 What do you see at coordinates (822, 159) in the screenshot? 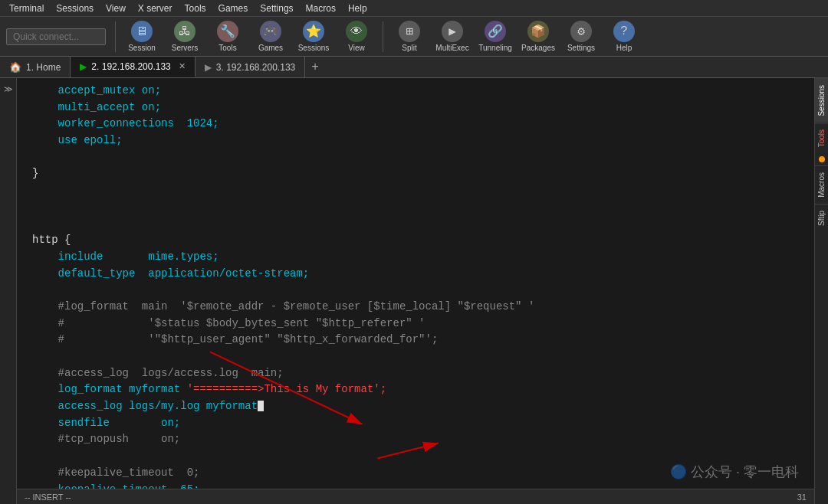
I see `panel-dot` at bounding box center [822, 159].